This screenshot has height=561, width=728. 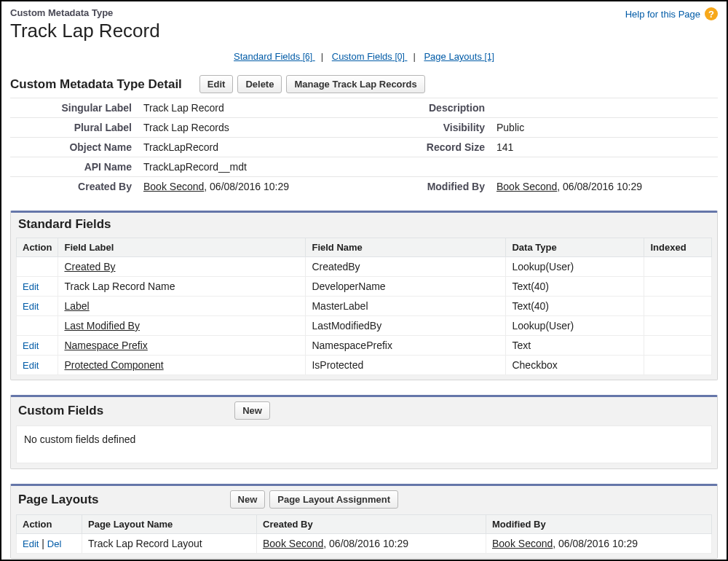 I want to click on detail-heading: Custom Metadata Type Detail, so click(x=96, y=85).